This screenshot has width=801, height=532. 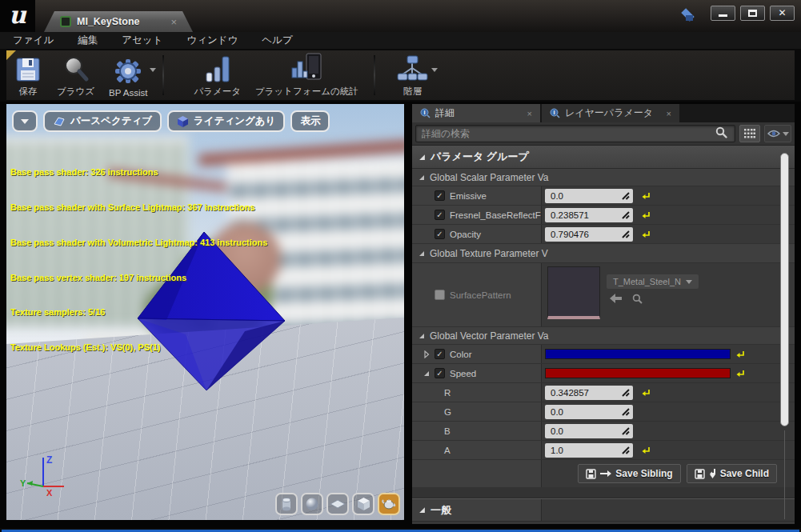 I want to click on platform-stats-button: プラットフォームの統計, so click(x=307, y=75).